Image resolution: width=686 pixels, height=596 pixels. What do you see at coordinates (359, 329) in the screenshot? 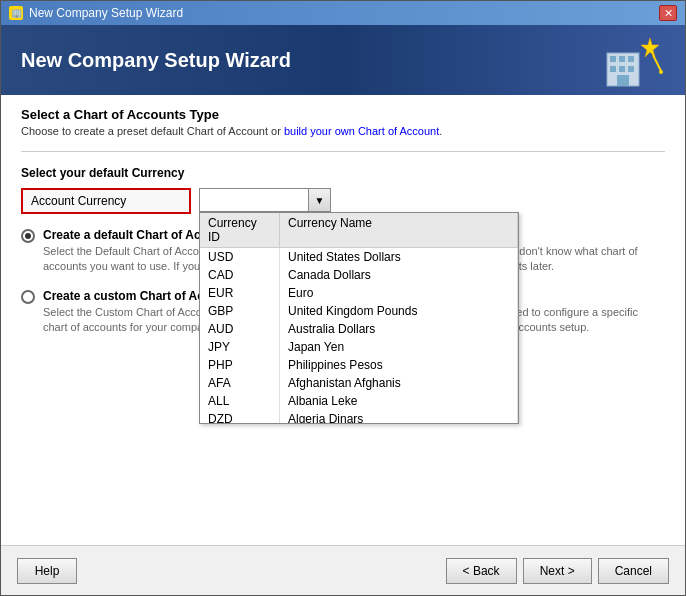
I see `list-item: AUD Australia Dollars` at bounding box center [359, 329].